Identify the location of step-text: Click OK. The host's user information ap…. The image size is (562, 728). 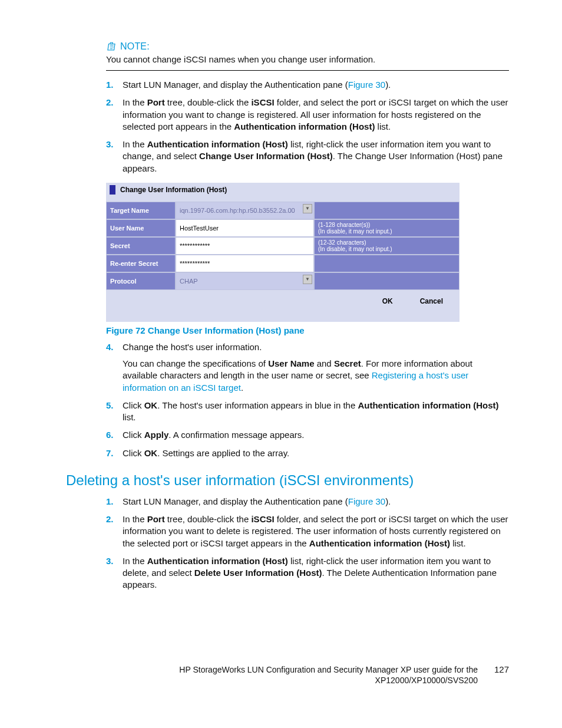
(311, 411).